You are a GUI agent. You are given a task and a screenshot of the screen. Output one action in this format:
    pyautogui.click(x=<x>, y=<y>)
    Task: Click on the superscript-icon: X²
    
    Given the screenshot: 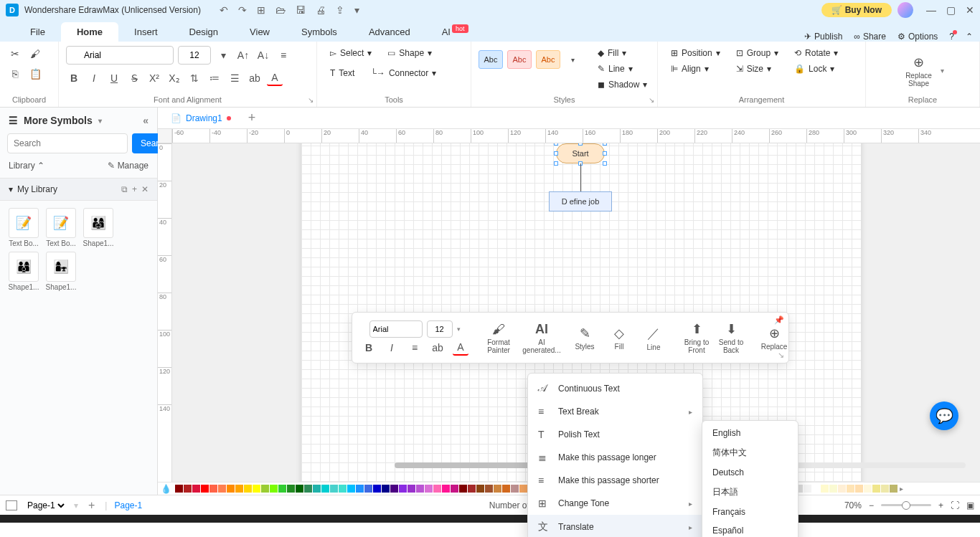 What is the action you would take?
    pyautogui.click(x=154, y=78)
    